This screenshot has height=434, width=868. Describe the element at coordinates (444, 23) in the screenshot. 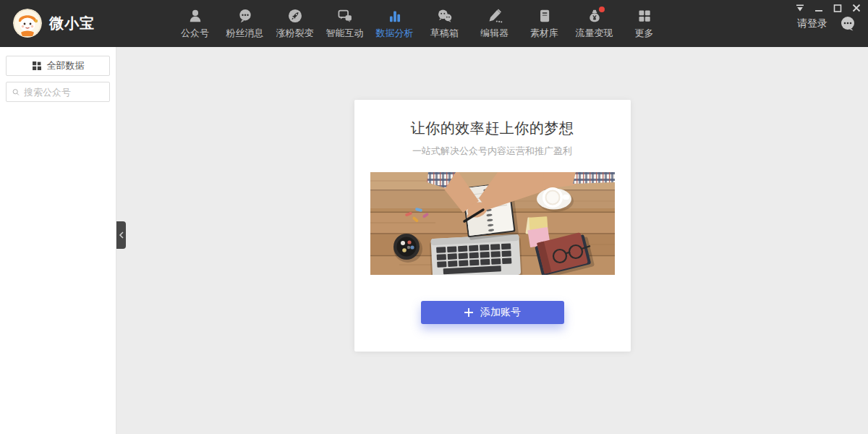

I see `nav-item-drafts: 草稿箱` at that location.